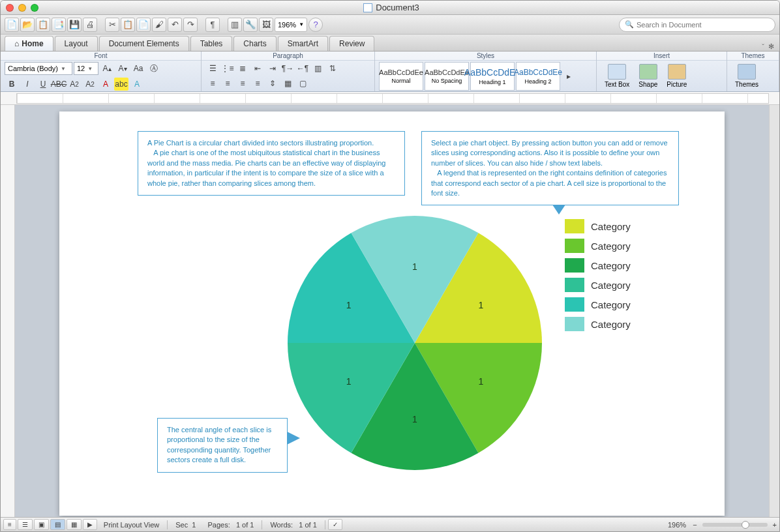 This screenshot has height=532, width=780. What do you see at coordinates (318, 68) in the screenshot?
I see `columns-button: ▥` at bounding box center [318, 68].